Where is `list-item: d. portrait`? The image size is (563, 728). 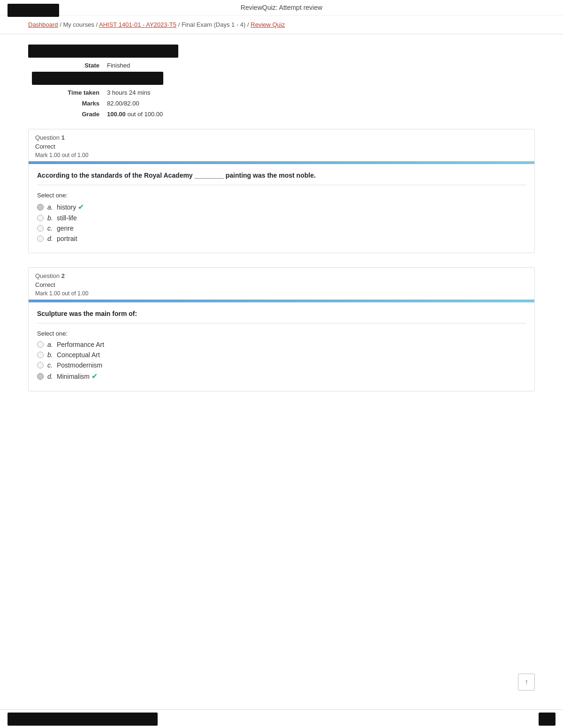 list-item: d. portrait is located at coordinates (282, 239).